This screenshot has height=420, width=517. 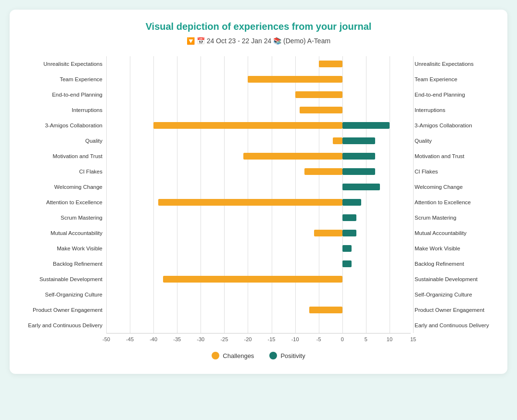 I want to click on label-left: Quality, so click(x=62, y=141).